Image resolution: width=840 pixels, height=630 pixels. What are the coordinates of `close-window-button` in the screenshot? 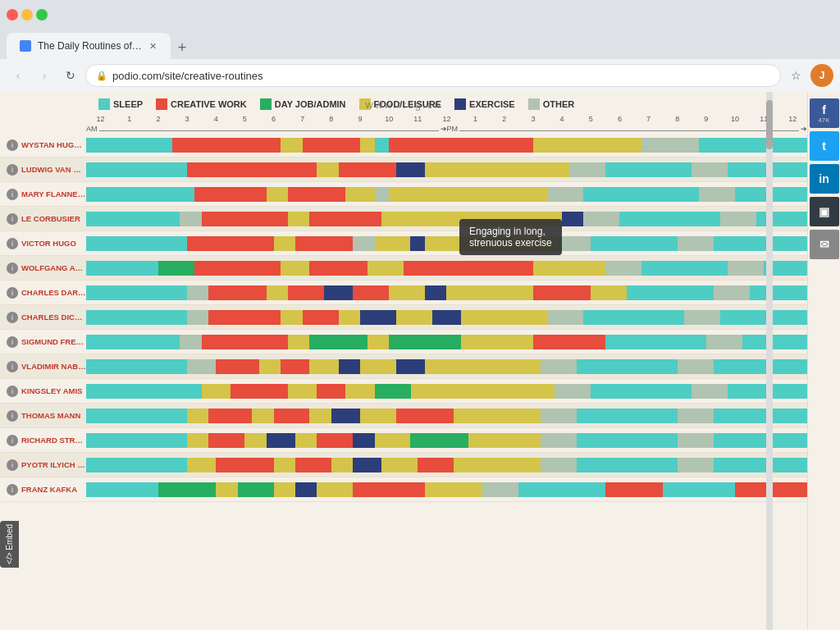 It's located at (12, 15).